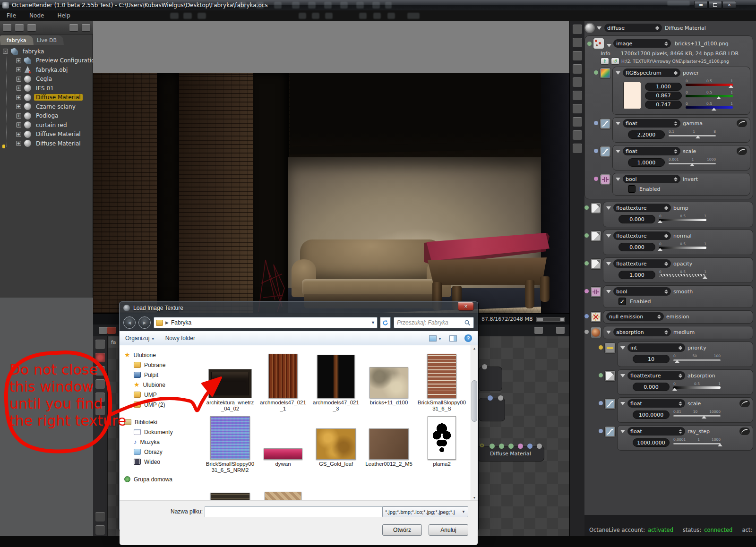 This screenshot has height=547, width=756. Describe the element at coordinates (336, 383) in the screenshot. I see `file-item-archmodels47-021-3: archmodels47_021_3` at that location.